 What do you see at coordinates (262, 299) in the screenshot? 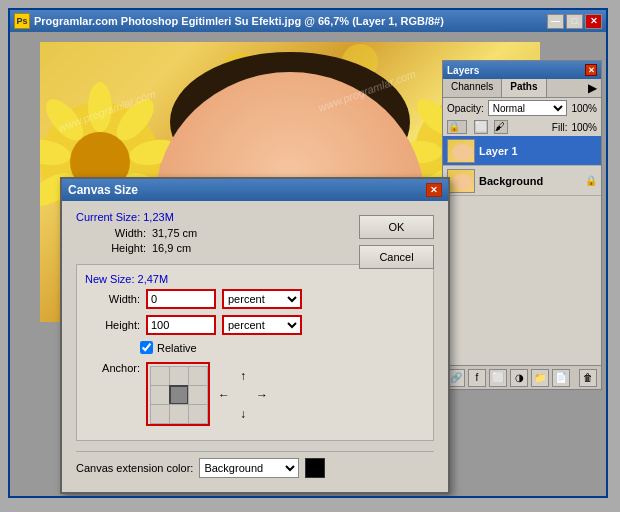
I see `new-width-unit-select: percent pixels cm mm inches` at bounding box center [262, 299].